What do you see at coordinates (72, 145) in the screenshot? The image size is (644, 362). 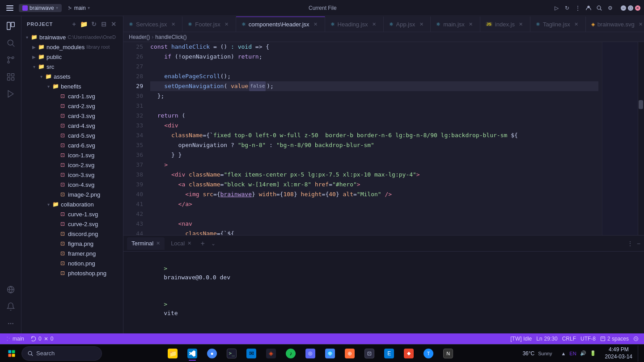 I see `list-item: ▶ ⊡ card-6.svg` at bounding box center [72, 145].